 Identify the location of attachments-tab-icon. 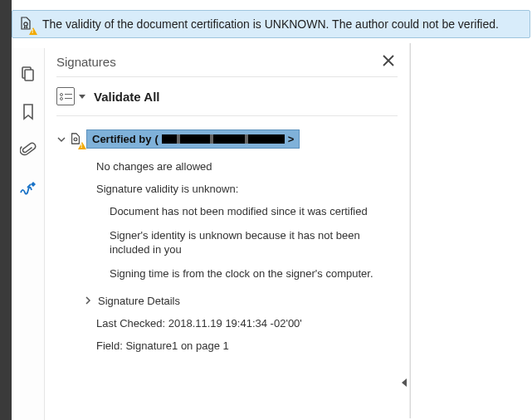
(28, 150).